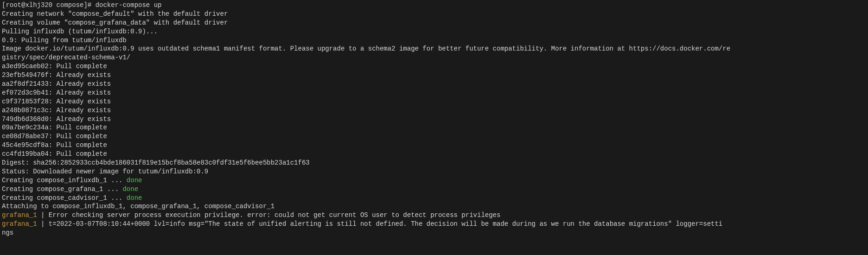 The width and height of the screenshot is (868, 255). What do you see at coordinates (129, 5) in the screenshot?
I see `command-text: docker-compose up` at bounding box center [129, 5].